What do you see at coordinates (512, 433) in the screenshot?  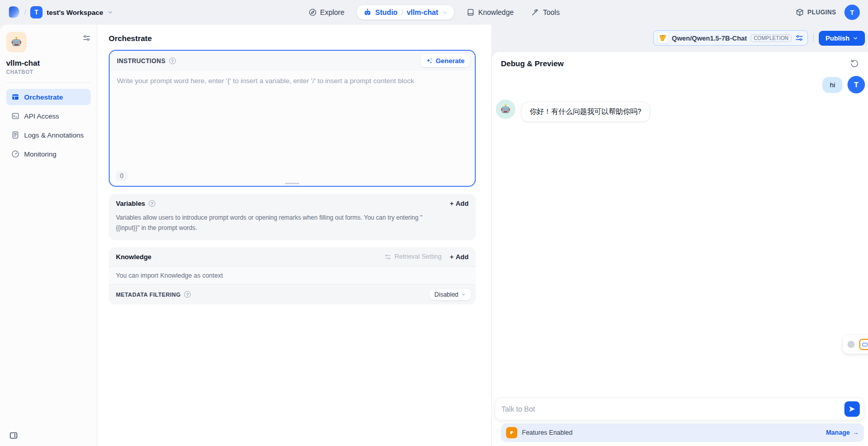 I see `features-icon` at bounding box center [512, 433].